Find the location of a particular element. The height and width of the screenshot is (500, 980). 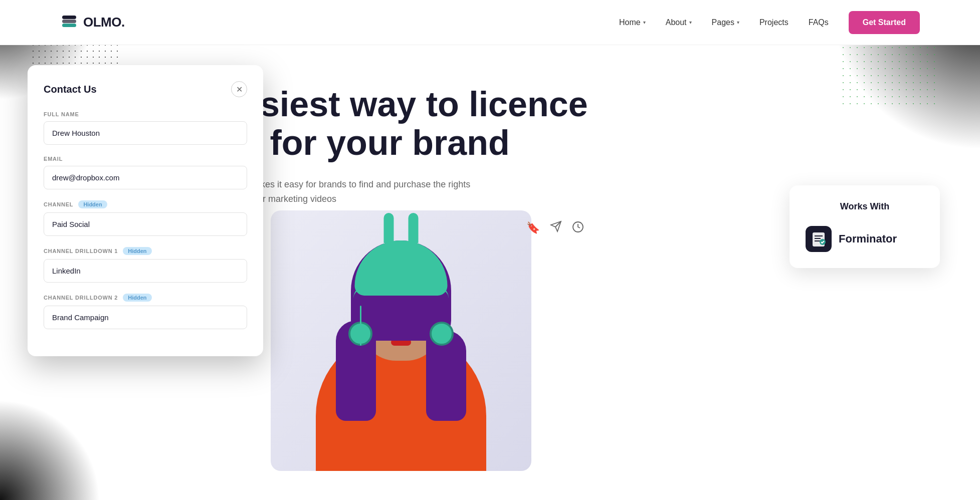

pages-arrow: ▾ is located at coordinates (738, 22).